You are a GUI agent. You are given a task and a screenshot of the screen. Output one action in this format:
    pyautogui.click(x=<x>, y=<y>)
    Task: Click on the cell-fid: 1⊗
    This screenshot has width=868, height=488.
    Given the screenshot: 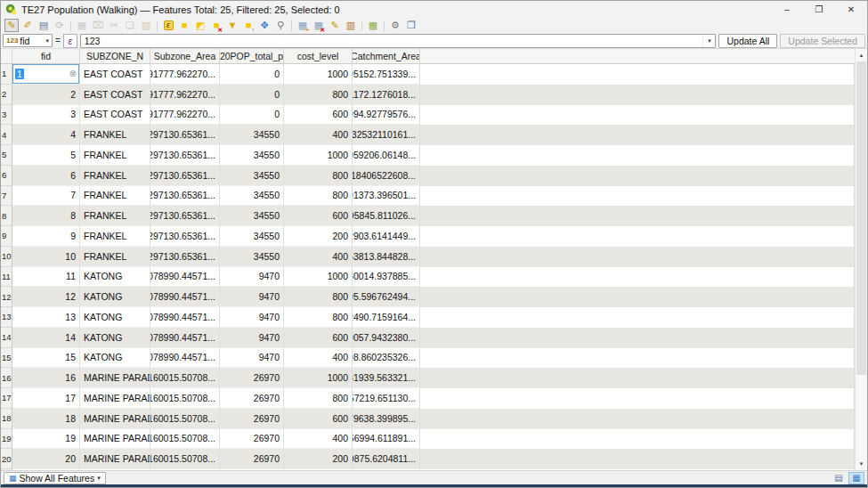 What is the action you would take?
    pyautogui.click(x=46, y=75)
    